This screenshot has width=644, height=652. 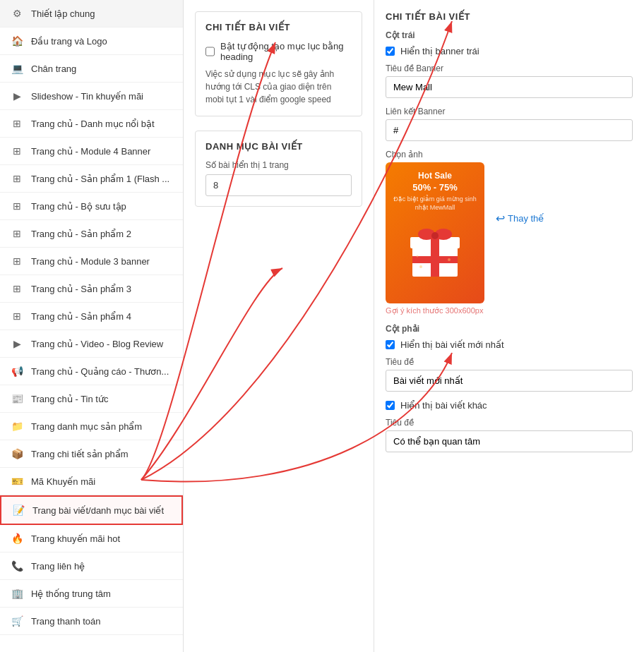 I want to click on hien-thi-moi-nhat-checkbox, so click(x=390, y=344).